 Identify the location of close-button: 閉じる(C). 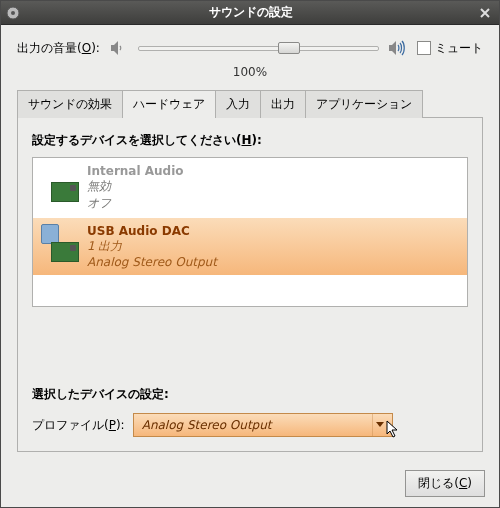
(445, 484).